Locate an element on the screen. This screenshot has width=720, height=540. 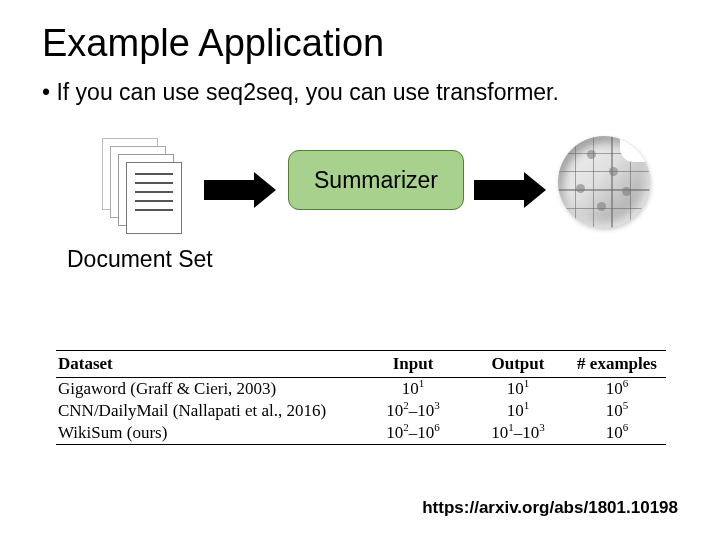
bullet-seq2seq: If you can use seq2seq, you can use tran… is located at coordinates (360, 92).